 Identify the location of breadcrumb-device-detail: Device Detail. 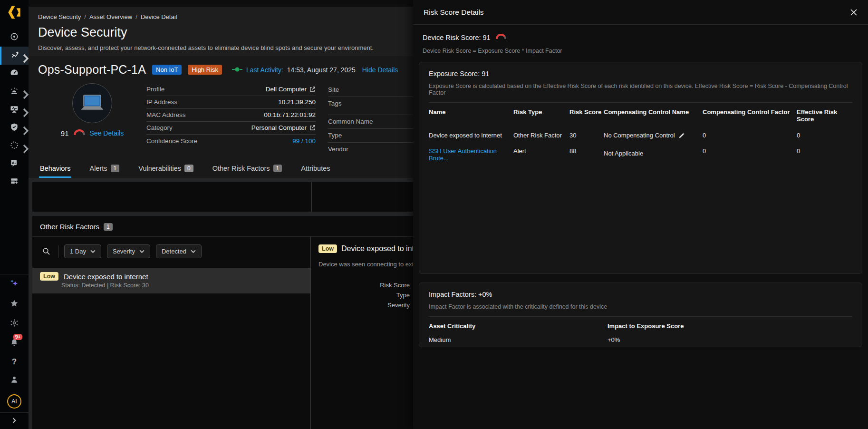
(159, 17).